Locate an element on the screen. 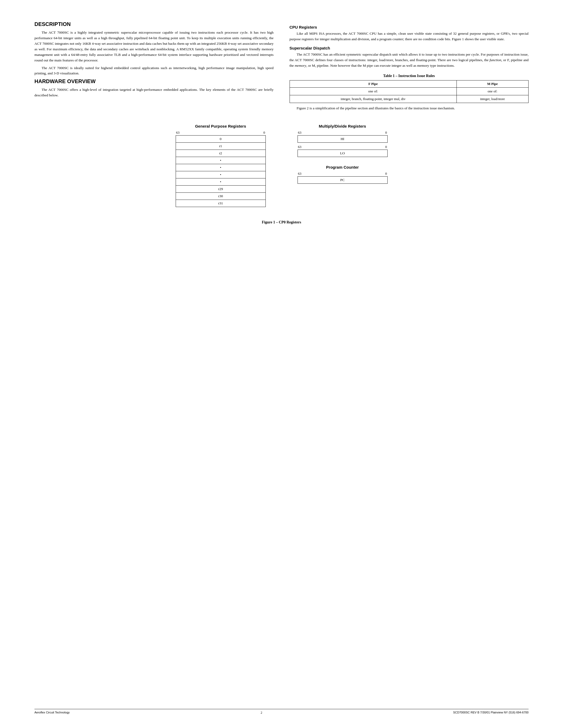 This screenshot has height=728, width=563. superscalar-para: The ACT 7000SC has an efficient symmetri… is located at coordinates (409, 60).